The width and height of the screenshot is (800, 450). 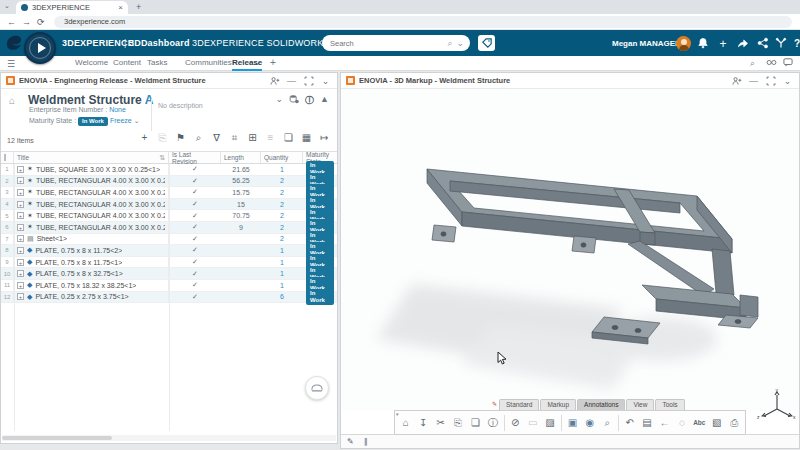 I want to click on part-title: TUBE, RECTANGULAR 4.00 X 3.00 X 0.25<6>, so click(x=100, y=192).